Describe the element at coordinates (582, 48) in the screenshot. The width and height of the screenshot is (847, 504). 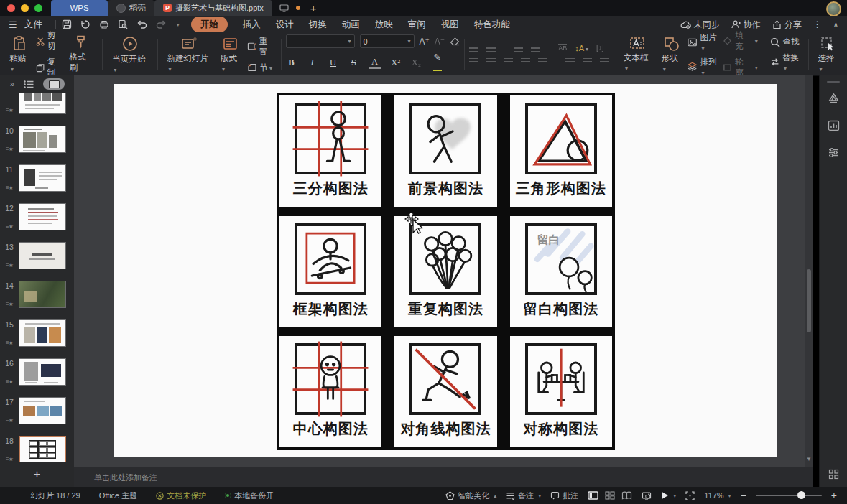
I see `line-spacing-icon: ↕A▾` at that location.